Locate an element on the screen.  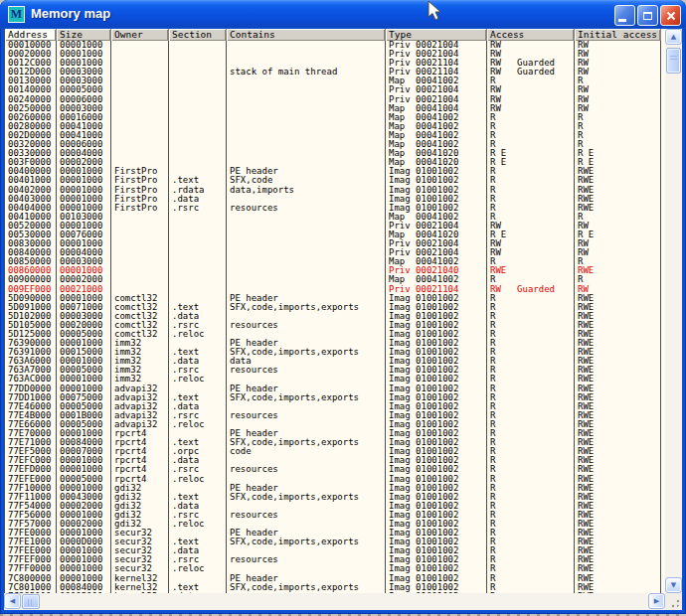
scroll-right-button: ▶ is located at coordinates (656, 601).